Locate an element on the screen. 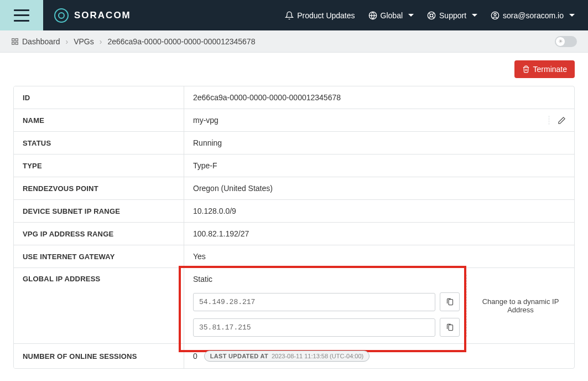  breadcrumb-current: 2e66ca9a-0000-0000-0000-000012345678 is located at coordinates (181, 42).